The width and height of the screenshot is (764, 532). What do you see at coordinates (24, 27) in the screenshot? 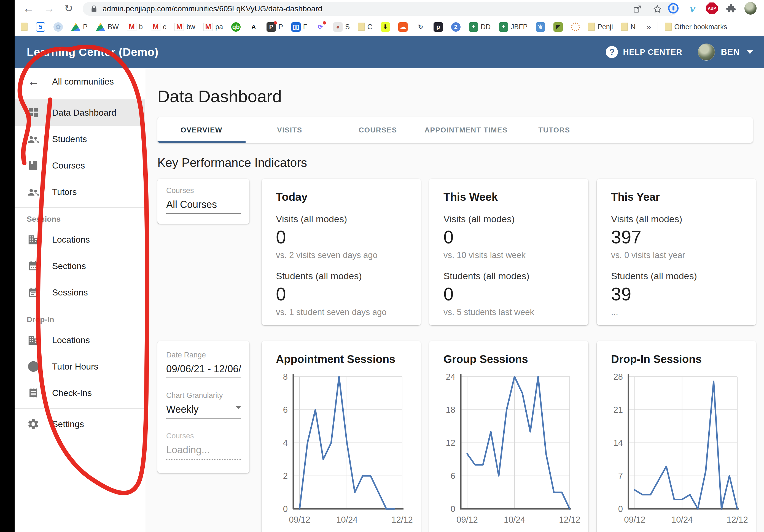
I see `bookmark-folder` at bounding box center [24, 27].